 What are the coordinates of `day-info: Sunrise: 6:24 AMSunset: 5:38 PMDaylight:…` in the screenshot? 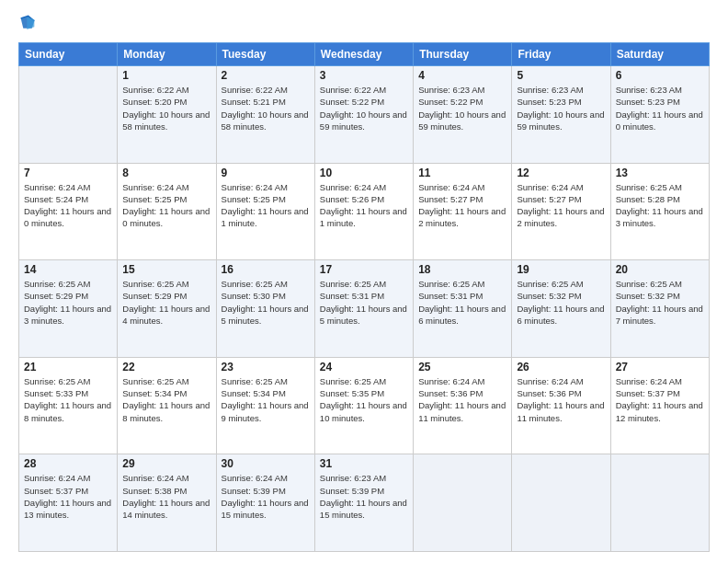 It's located at (166, 497).